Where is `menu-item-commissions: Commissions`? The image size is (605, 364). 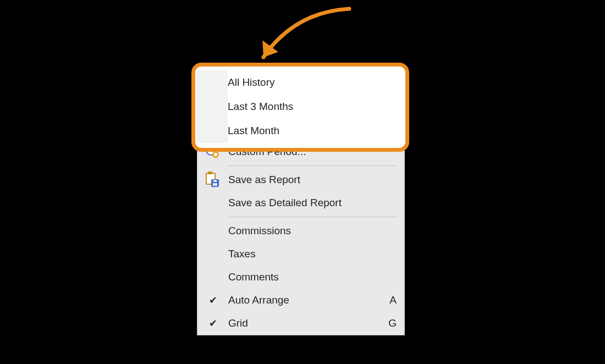
menu-item-commissions: Commissions is located at coordinates (301, 231).